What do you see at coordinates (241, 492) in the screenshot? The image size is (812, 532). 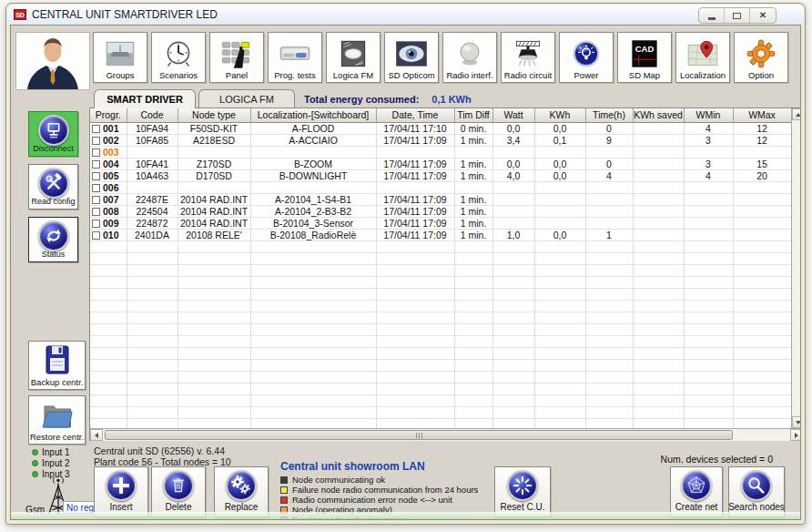 I see `replace-button: Replace` at bounding box center [241, 492].